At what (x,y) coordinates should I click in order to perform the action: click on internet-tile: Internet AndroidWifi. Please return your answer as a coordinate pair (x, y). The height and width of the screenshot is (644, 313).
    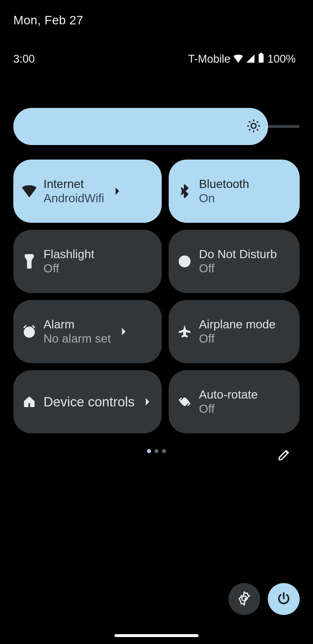
    Looking at the image, I should click on (88, 191).